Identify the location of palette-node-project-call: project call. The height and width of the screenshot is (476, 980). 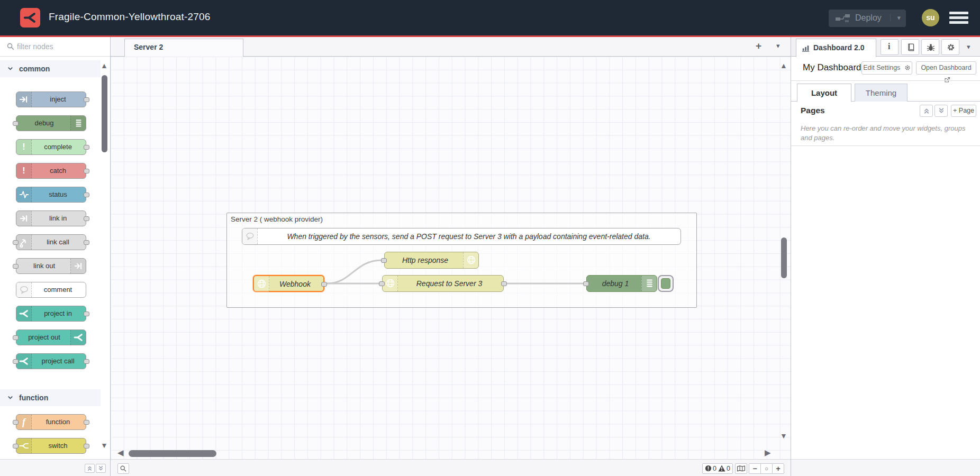
(51, 361).